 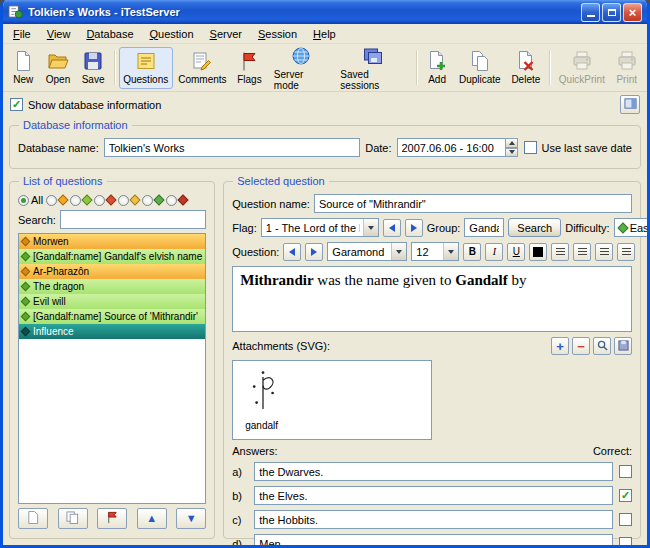 I want to click on filter-flag-1-radio, so click(x=52, y=200).